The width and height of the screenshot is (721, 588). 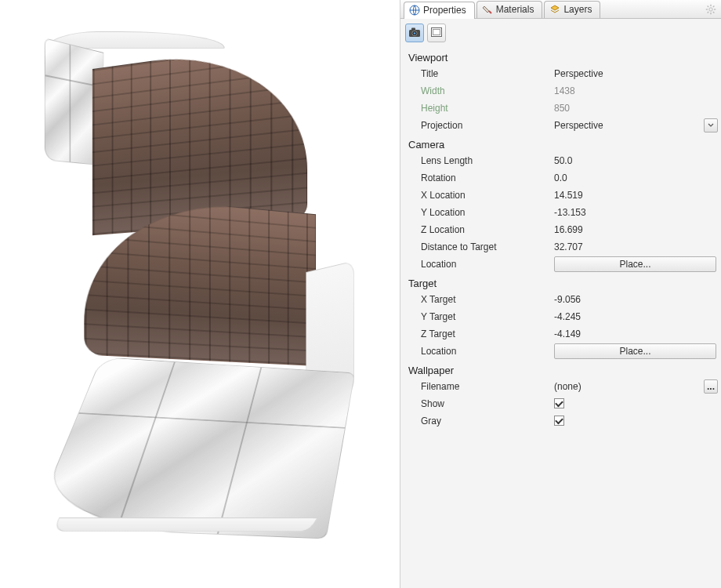 I want to click on panel-toolbar, so click(x=561, y=33).